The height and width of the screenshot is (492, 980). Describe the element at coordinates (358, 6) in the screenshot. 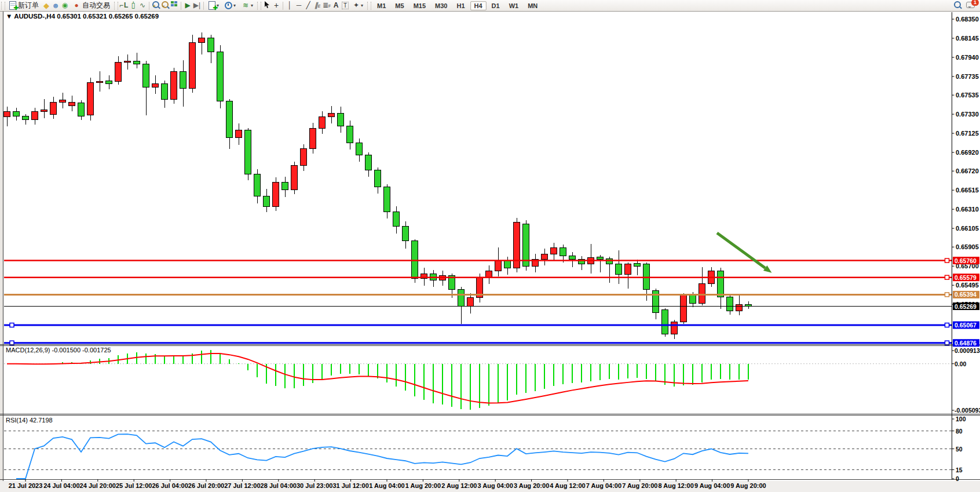

I see `shapes-button: ✦ ▾` at that location.